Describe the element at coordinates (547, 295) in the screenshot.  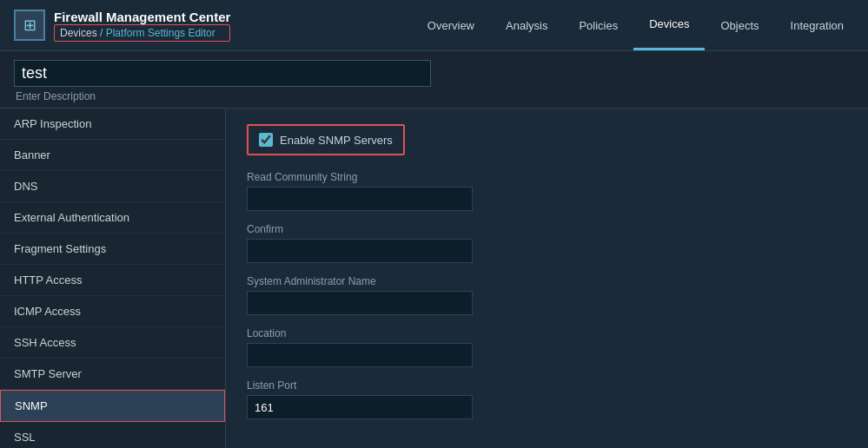
I see `form-group-sys-admin: System Administrator Name` at that location.